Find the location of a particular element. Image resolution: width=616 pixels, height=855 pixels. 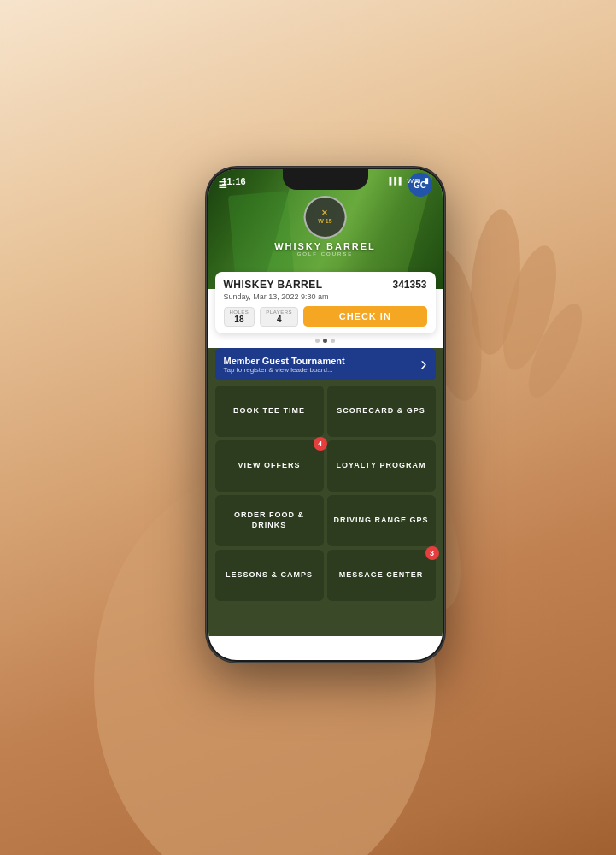

tournament-title: Member Guest Tournament is located at coordinates (285, 361).